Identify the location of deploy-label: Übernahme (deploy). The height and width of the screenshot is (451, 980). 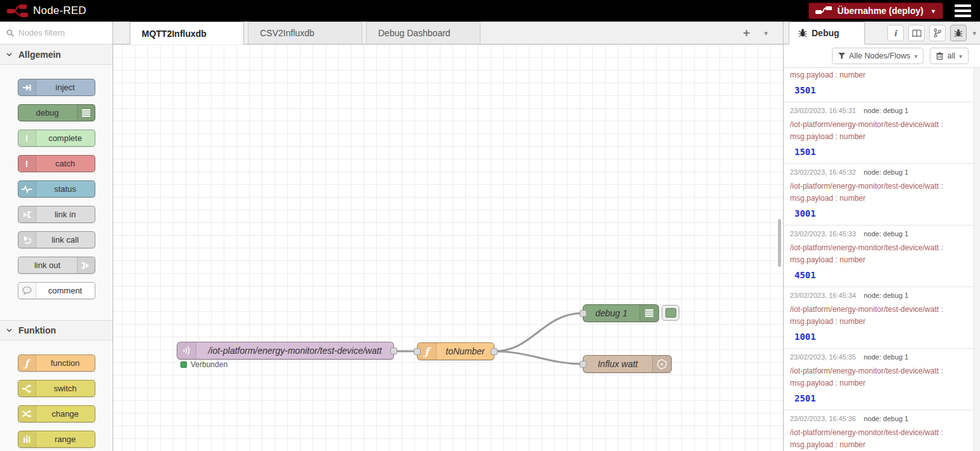
(881, 11).